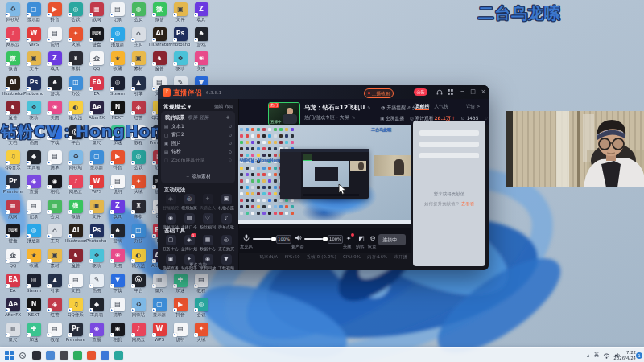  Describe the element at coordinates (226, 202) in the screenshot. I see `feature-tile: ▣礼物心愿` at that location.